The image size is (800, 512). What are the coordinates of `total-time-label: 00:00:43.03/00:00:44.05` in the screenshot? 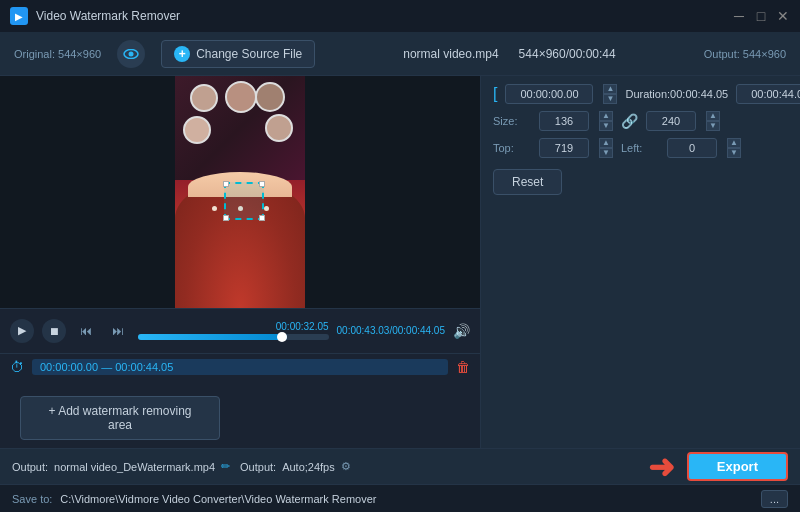 It's located at (391, 330).